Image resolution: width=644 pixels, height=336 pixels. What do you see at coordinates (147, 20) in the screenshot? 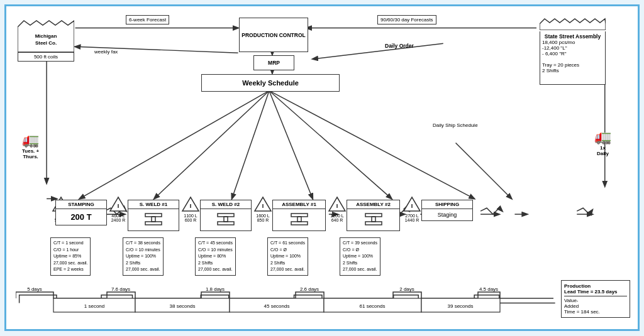
I see `forecast-6week-label: 6-week Forecast` at bounding box center [147, 20].